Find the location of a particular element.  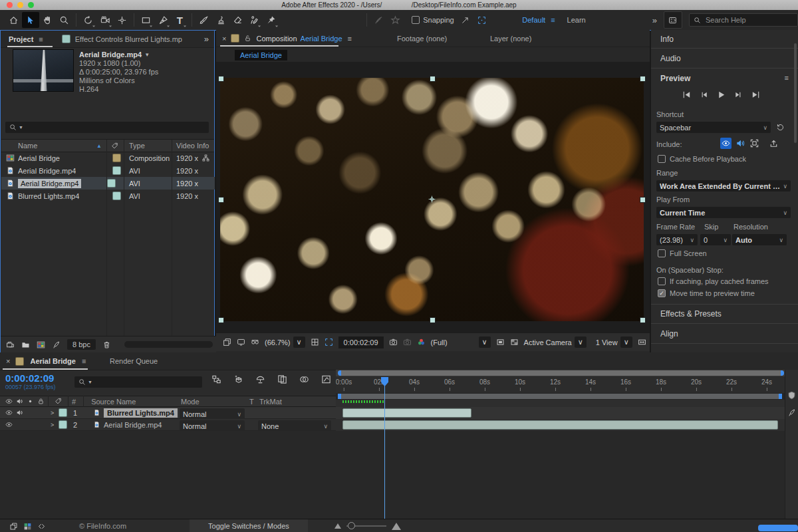

motion-blur-icon is located at coordinates (305, 379).